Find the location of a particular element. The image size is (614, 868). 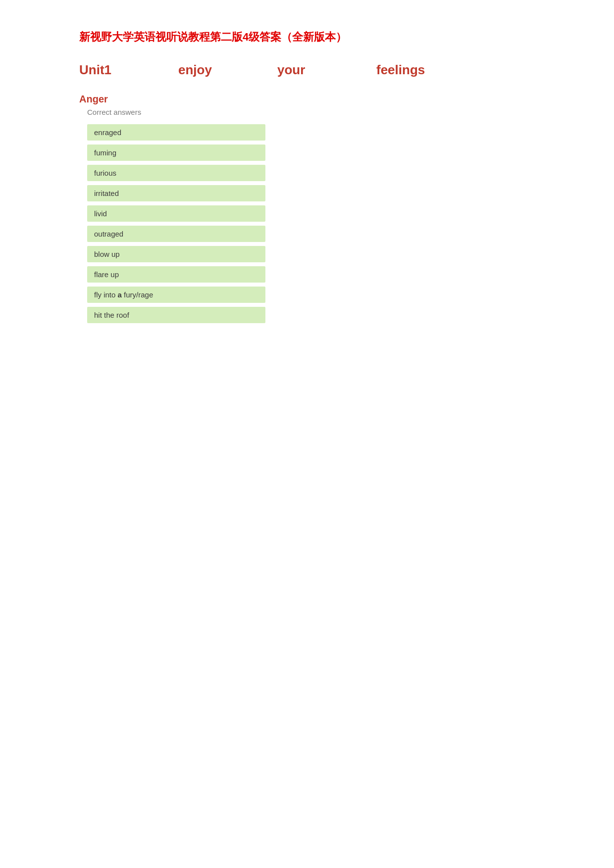

answer-item: outraged is located at coordinates (176, 234).